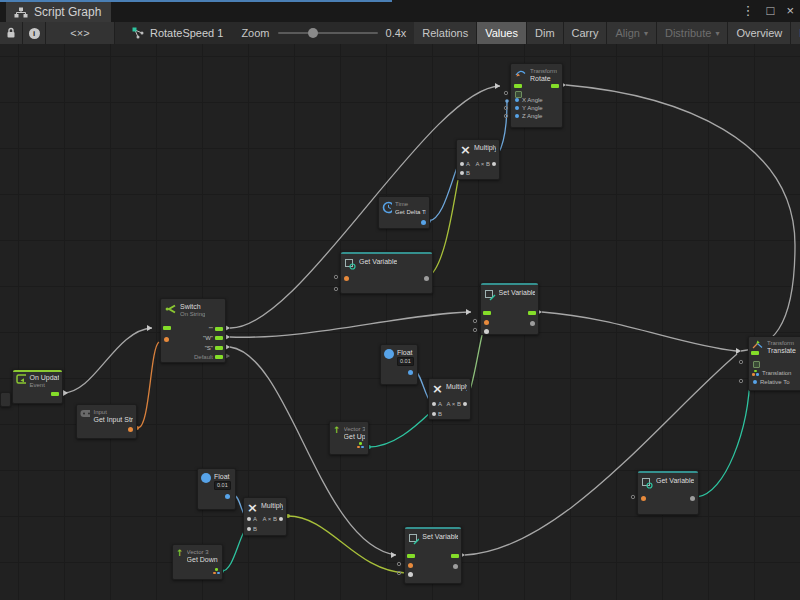  Describe the element at coordinates (756, 364) in the screenshot. I see `transform-port` at that location.